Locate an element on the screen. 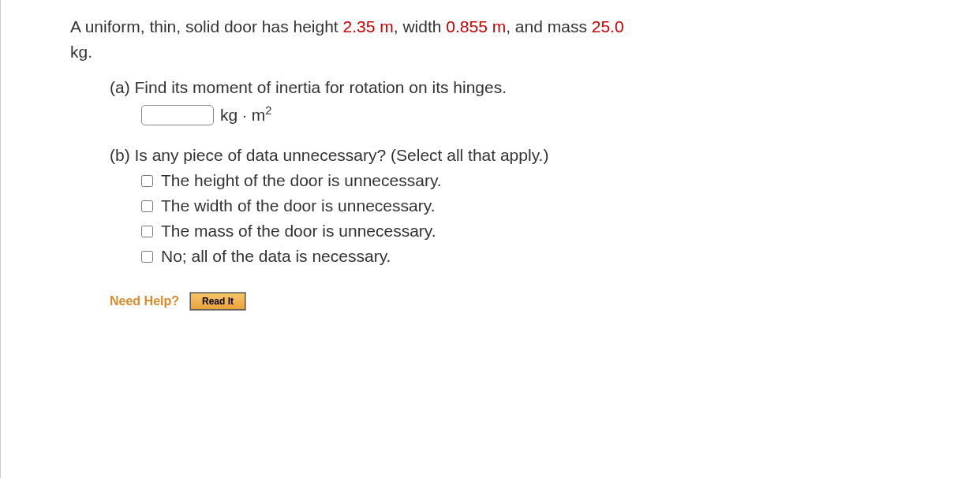  stem-text-1: A uniform, thin, solid door has height is located at coordinates (207, 27).